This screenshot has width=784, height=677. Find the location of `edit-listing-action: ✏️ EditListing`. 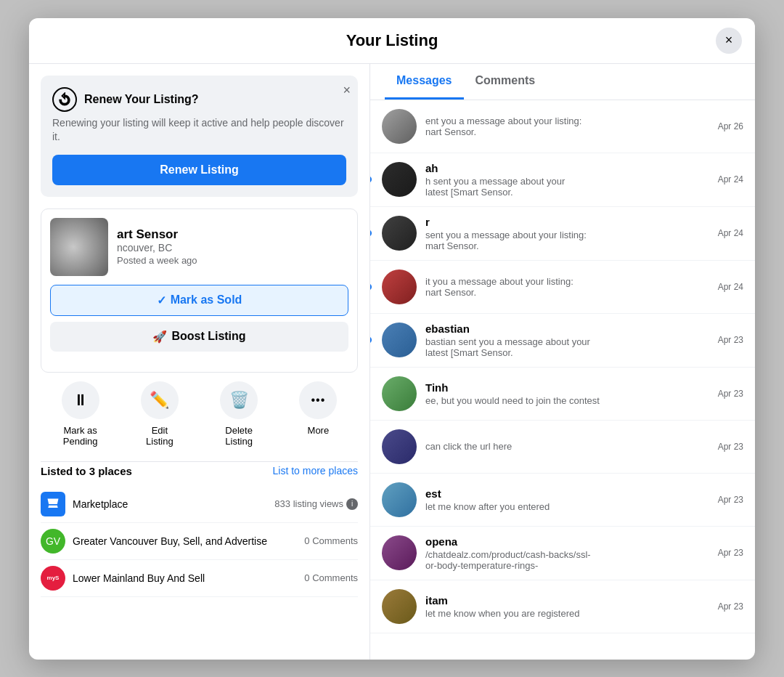

edit-listing-action: ✏️ EditListing is located at coordinates (160, 414).